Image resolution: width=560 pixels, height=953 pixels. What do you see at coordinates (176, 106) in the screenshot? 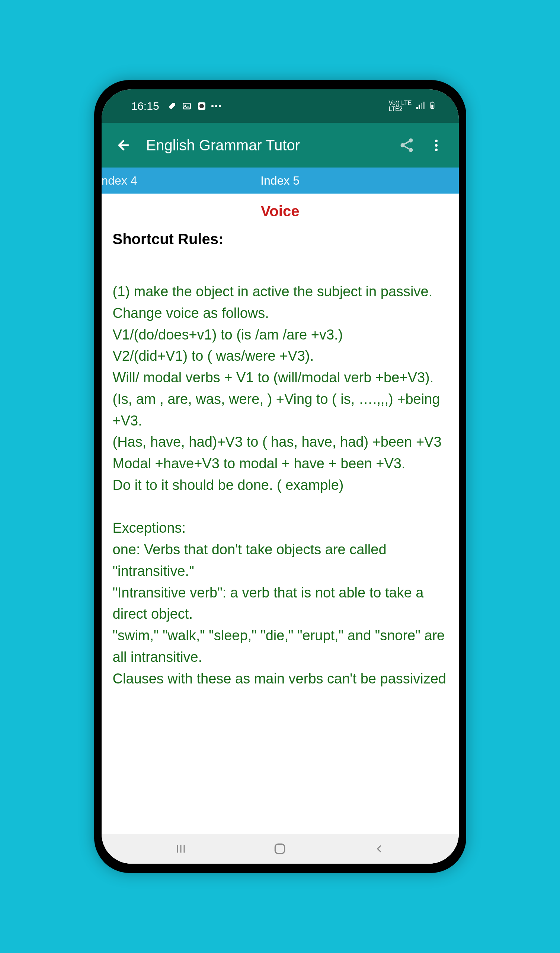
I see `status-bar-left: 16:15` at bounding box center [176, 106].